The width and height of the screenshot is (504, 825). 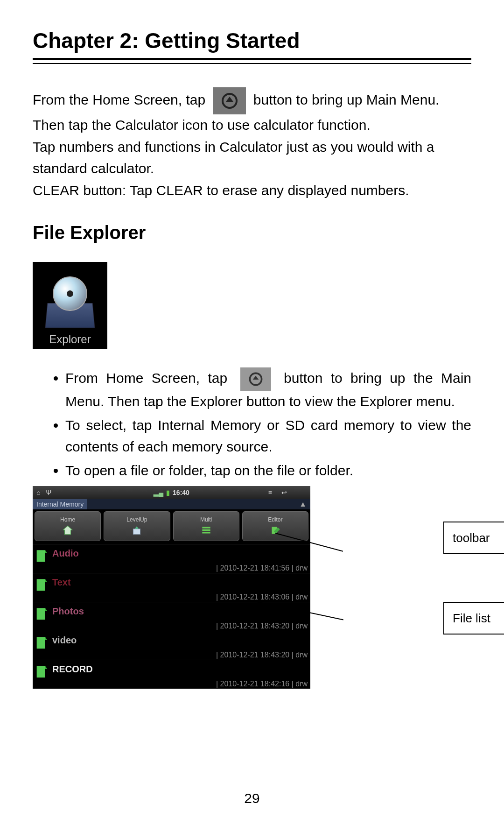 I want to click on disc-icon, so click(x=70, y=294).